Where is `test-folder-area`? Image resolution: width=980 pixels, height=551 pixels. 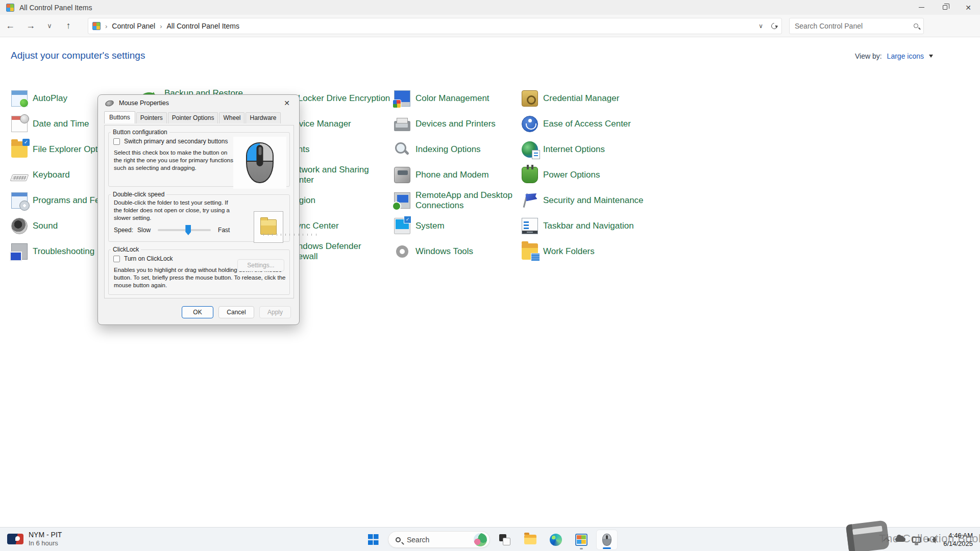 test-folder-area is located at coordinates (268, 227).